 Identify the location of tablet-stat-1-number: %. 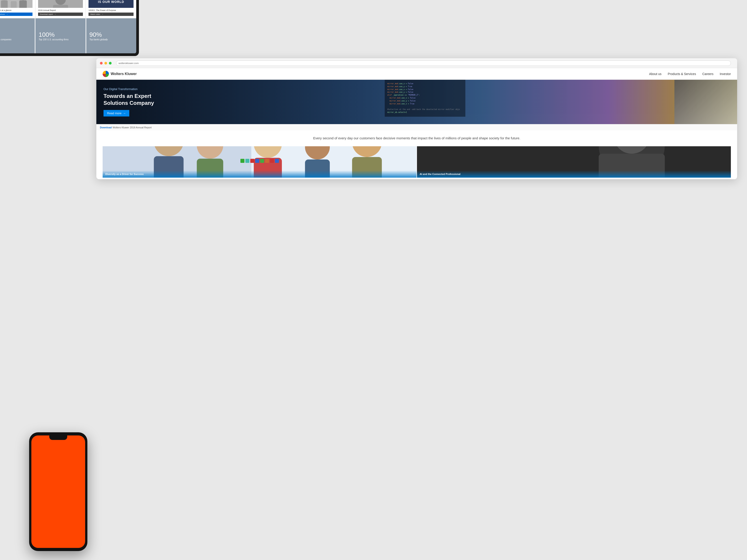
(16, 34).